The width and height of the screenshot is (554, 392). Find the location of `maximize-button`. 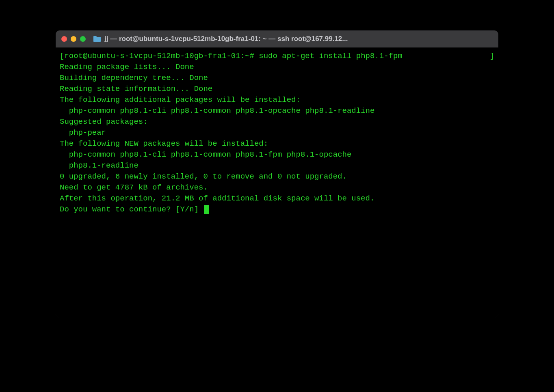

maximize-button is located at coordinates (83, 39).